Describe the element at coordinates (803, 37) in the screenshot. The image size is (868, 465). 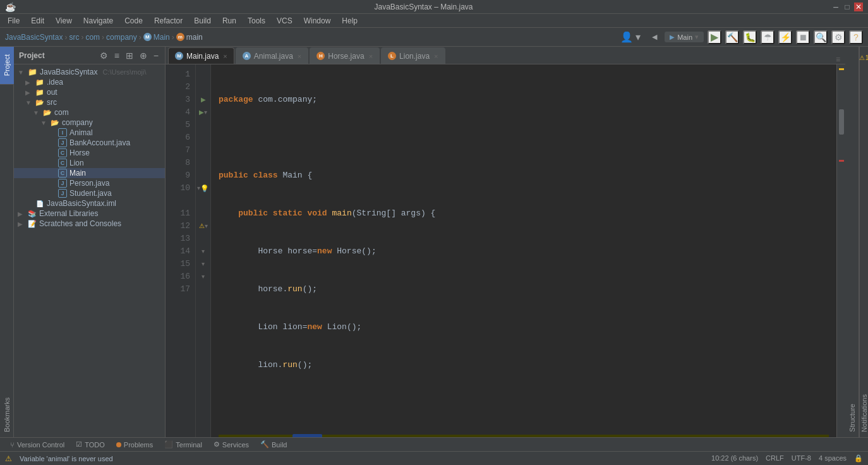
I see `stop-button: ⏹` at that location.